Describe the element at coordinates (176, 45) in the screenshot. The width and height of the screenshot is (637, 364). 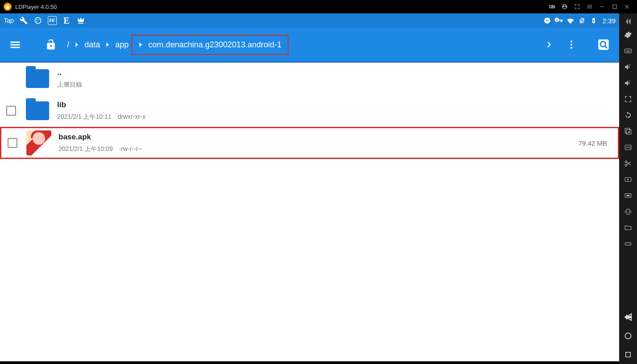
I see `breadcrumb: / data app com.denachina.g23002013.andro…` at that location.